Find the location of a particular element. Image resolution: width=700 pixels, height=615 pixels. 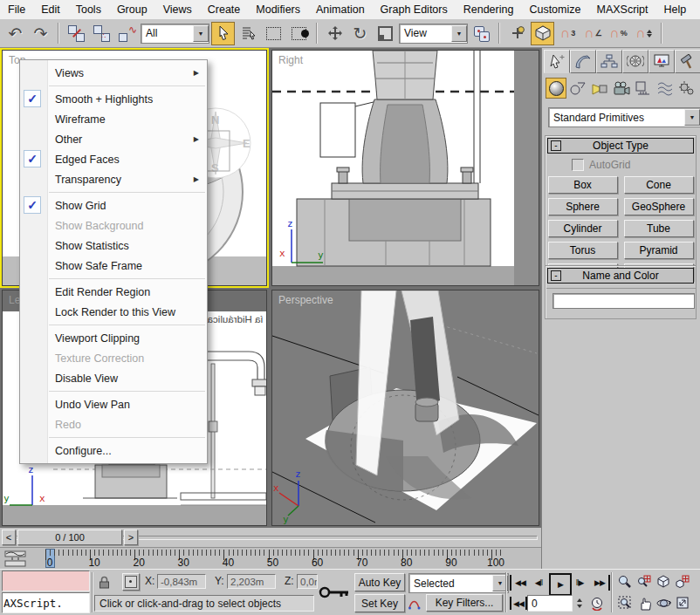

context-menu-item-views: Views▶ is located at coordinates (113, 73).